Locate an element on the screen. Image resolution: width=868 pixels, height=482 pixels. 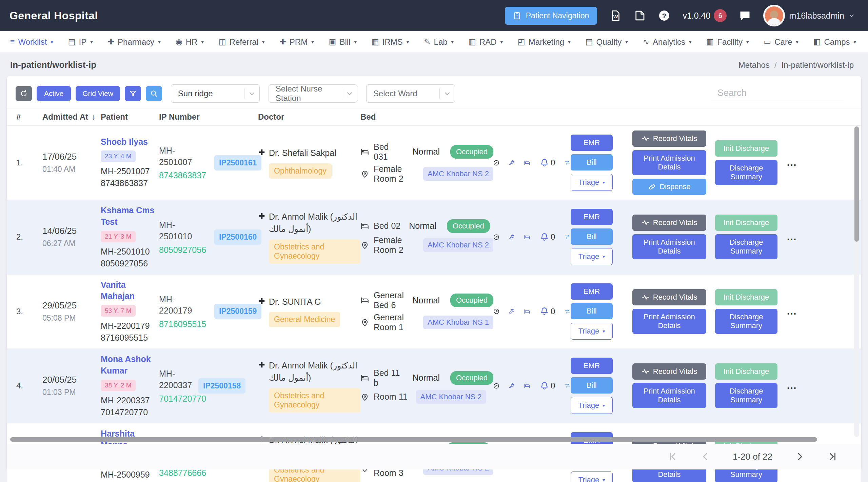
refresh-button is located at coordinates (24, 94).